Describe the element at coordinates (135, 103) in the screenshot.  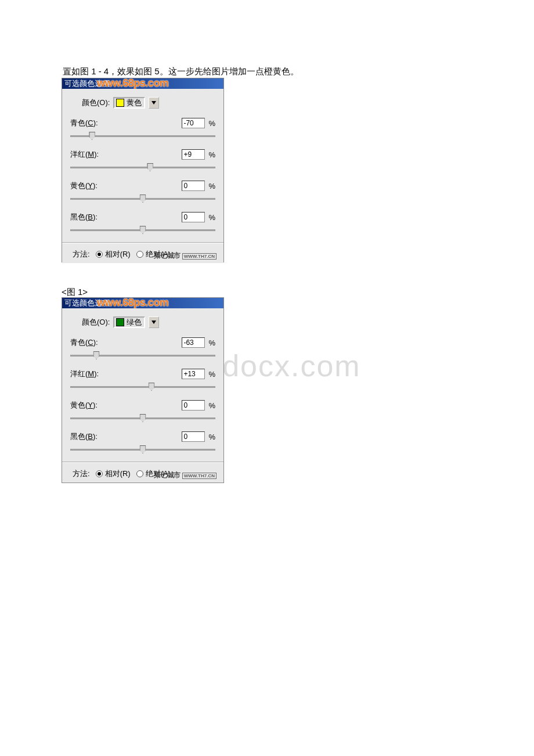
I see `selected-color-text: 黄色` at that location.